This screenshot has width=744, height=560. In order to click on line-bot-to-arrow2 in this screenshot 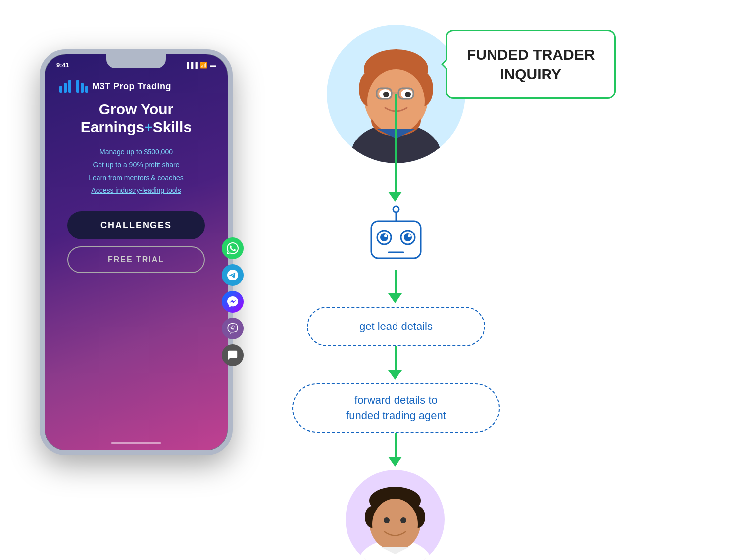, I will do `click(396, 282)`.